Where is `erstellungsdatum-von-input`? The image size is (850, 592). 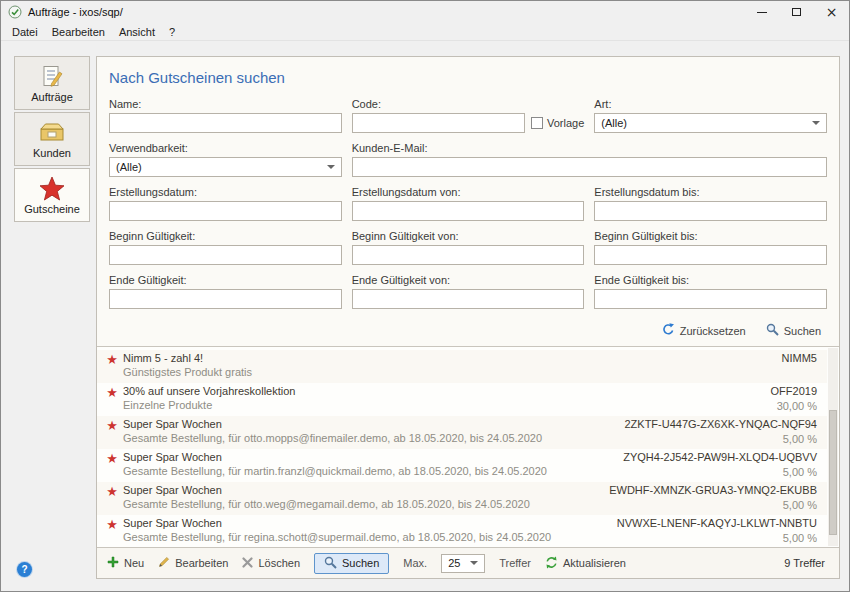 erstellungsdatum-von-input is located at coordinates (468, 211).